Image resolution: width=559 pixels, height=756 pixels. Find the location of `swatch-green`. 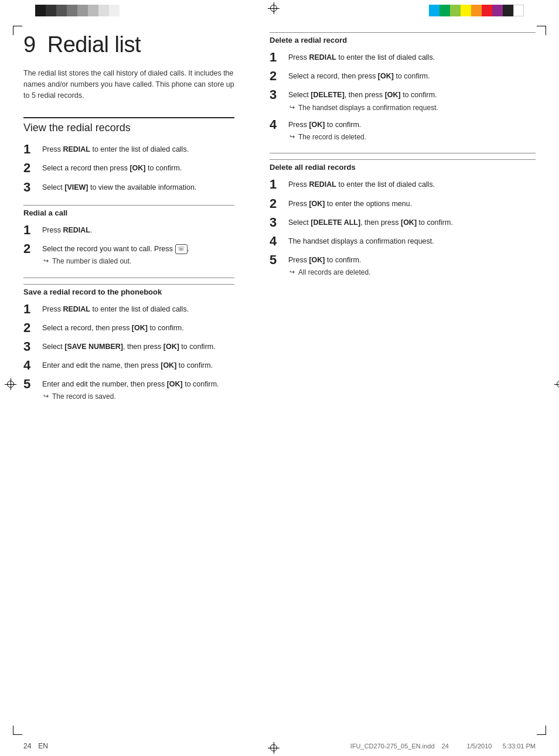

swatch-green is located at coordinates (445, 11).